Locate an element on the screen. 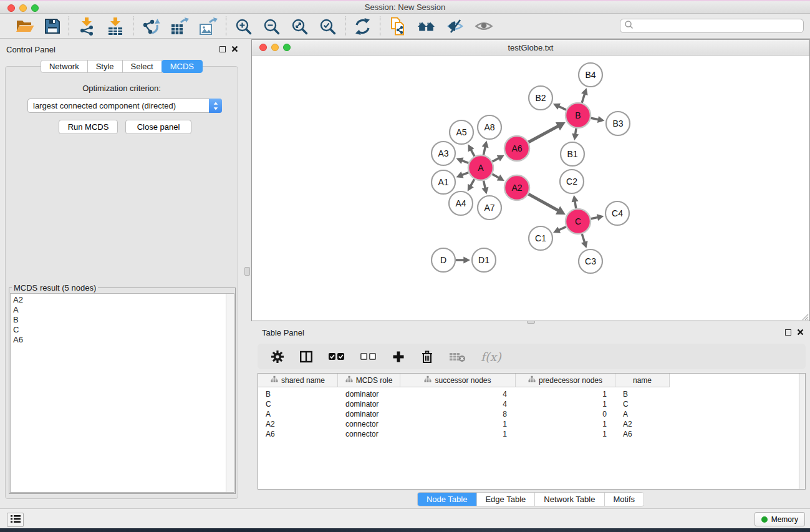 The height and width of the screenshot is (532, 810). tab-mcds: MCDS is located at coordinates (182, 66).